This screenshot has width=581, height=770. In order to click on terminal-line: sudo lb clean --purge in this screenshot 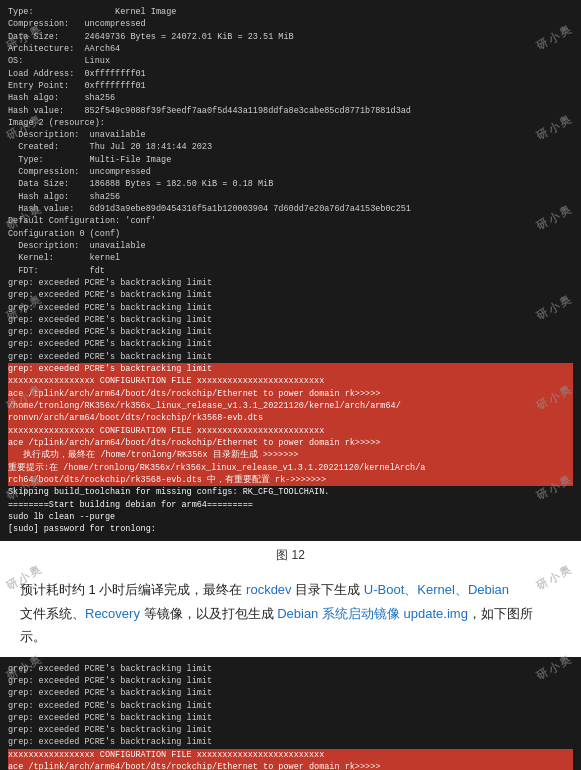, I will do `click(290, 517)`.